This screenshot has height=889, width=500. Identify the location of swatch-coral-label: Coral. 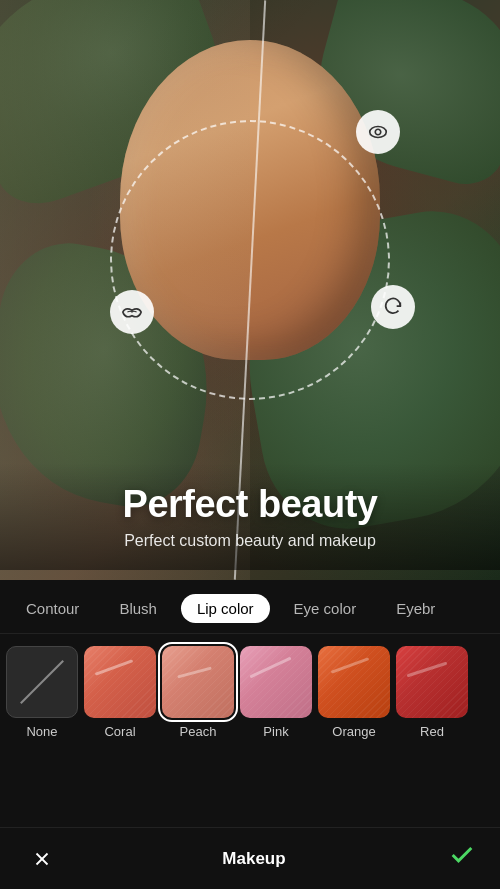
(120, 732).